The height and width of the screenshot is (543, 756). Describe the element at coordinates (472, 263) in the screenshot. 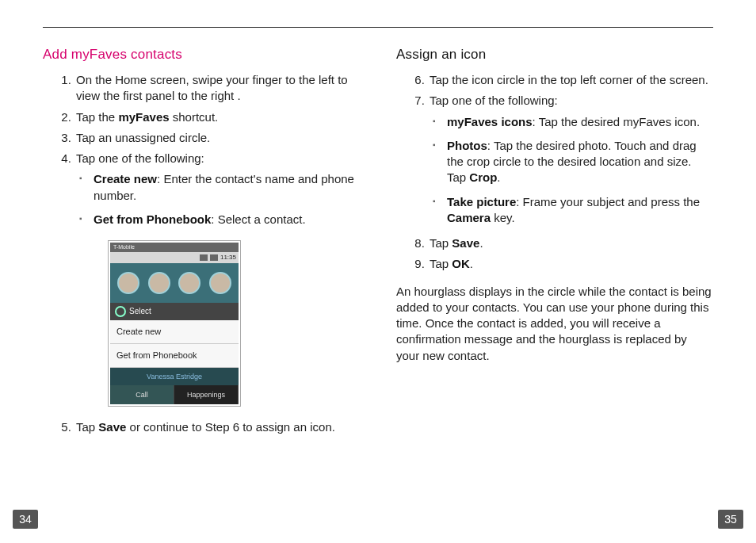

I see `step-9-text-c: .` at that location.